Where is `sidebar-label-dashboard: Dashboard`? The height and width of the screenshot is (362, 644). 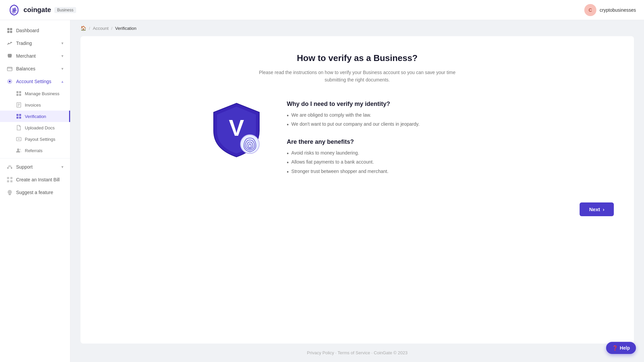
sidebar-label-dashboard: Dashboard is located at coordinates (28, 31).